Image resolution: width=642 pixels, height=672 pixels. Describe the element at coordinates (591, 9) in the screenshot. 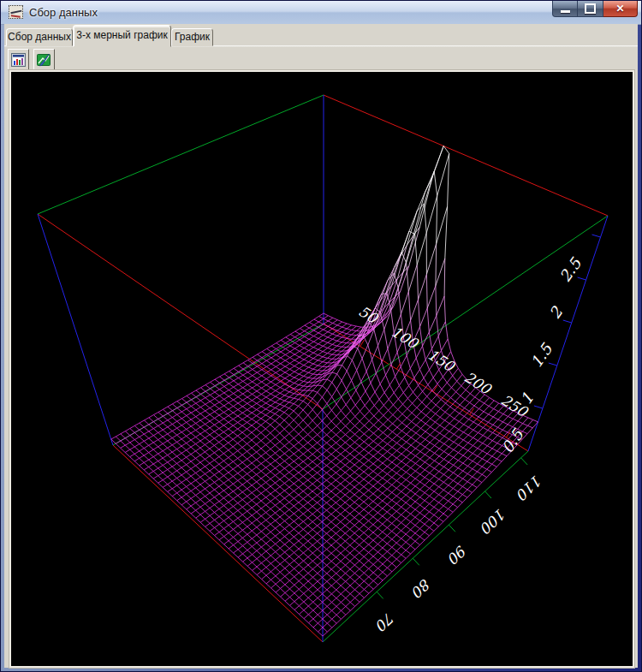

I see `maximize-button` at that location.